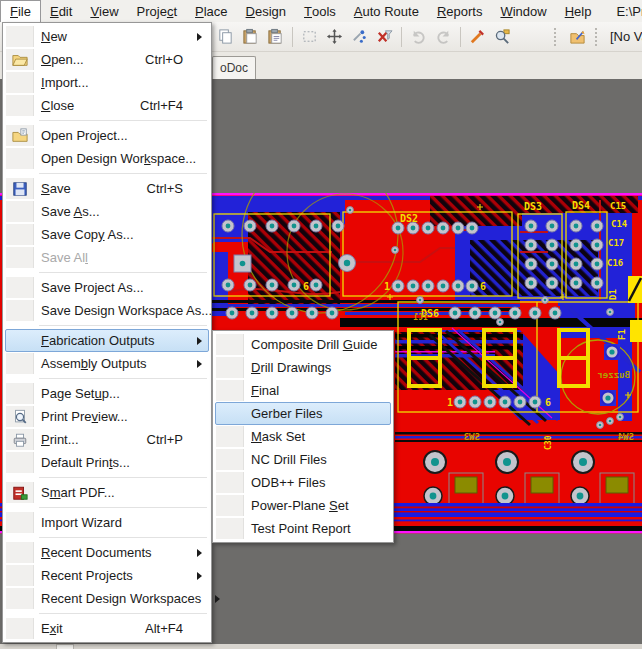  I want to click on panel-tab-button, so click(65, 646).